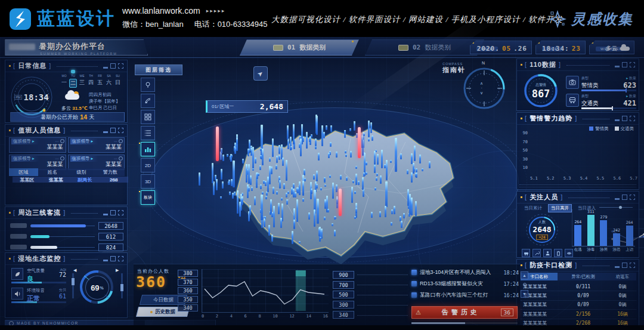 The height and width of the screenshot is (330, 644). I want to click on flow-bar-row: 2648, so click(67, 226).